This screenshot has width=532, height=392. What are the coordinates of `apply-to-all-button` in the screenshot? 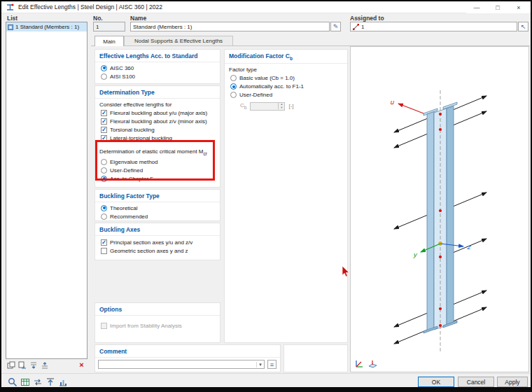 It's located at (50, 382).